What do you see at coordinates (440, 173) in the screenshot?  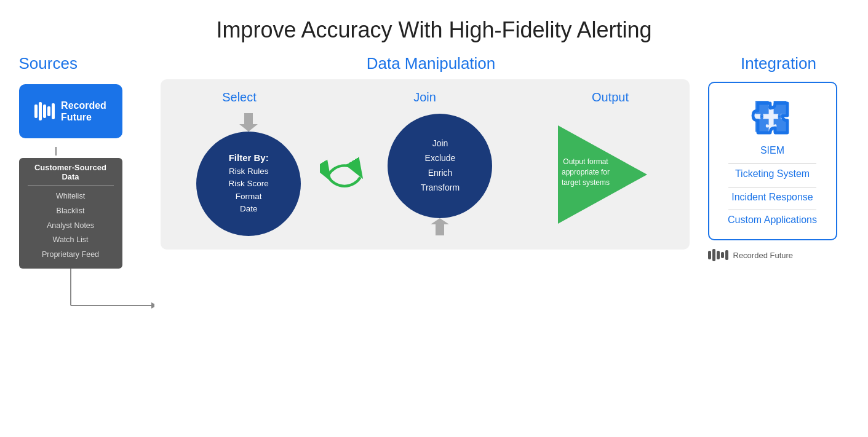 I see `enrich-item: Enrich` at bounding box center [440, 173].